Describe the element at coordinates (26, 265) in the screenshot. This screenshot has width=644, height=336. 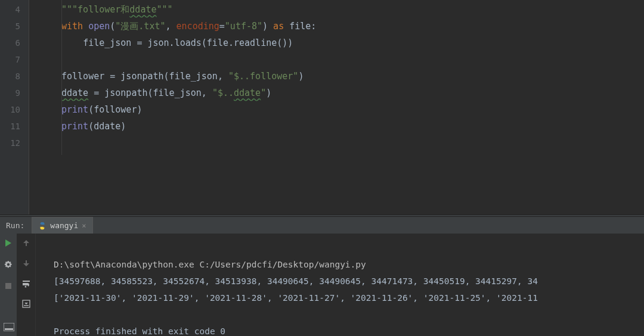
I see `down-arrow-icon` at that location.